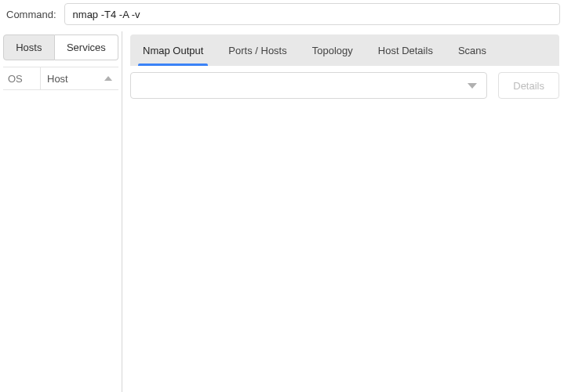 This screenshot has width=564, height=392. What do you see at coordinates (257, 50) in the screenshot?
I see `tab-ports-hosts: Ports / Hosts` at bounding box center [257, 50].